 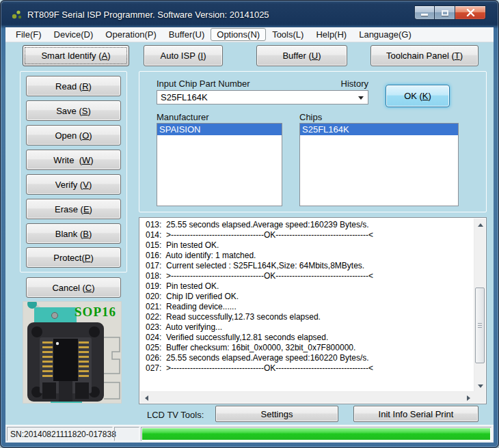 What do you see at coordinates (469, 397) in the screenshot?
I see `scroll-right-button` at bounding box center [469, 397].